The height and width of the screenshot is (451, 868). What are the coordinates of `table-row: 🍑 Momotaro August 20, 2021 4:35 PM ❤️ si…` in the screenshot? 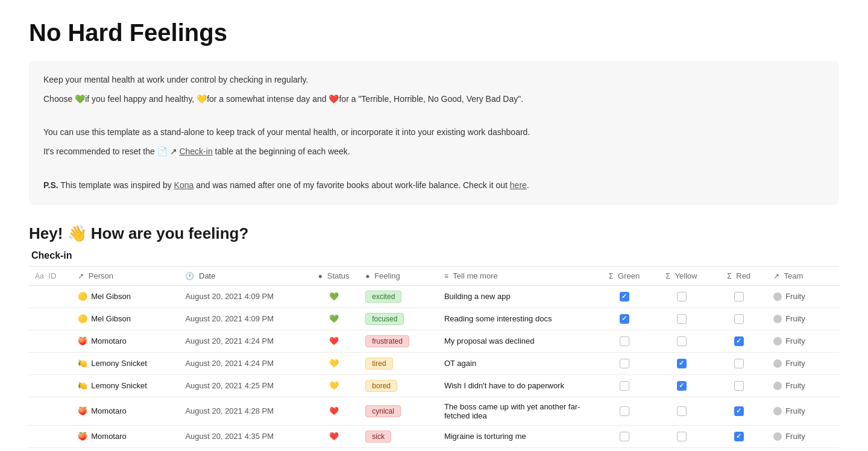 It's located at (434, 437).